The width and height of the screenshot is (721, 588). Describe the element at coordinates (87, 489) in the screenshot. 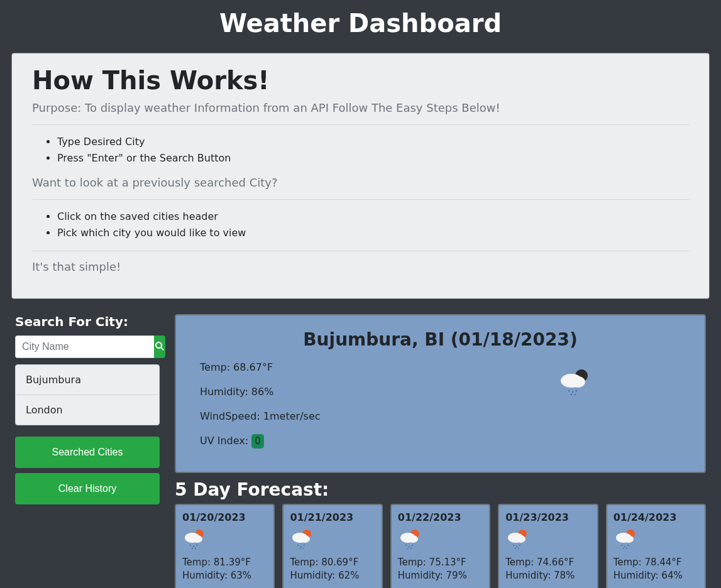

I see `clear-history-button: Clear History` at that location.